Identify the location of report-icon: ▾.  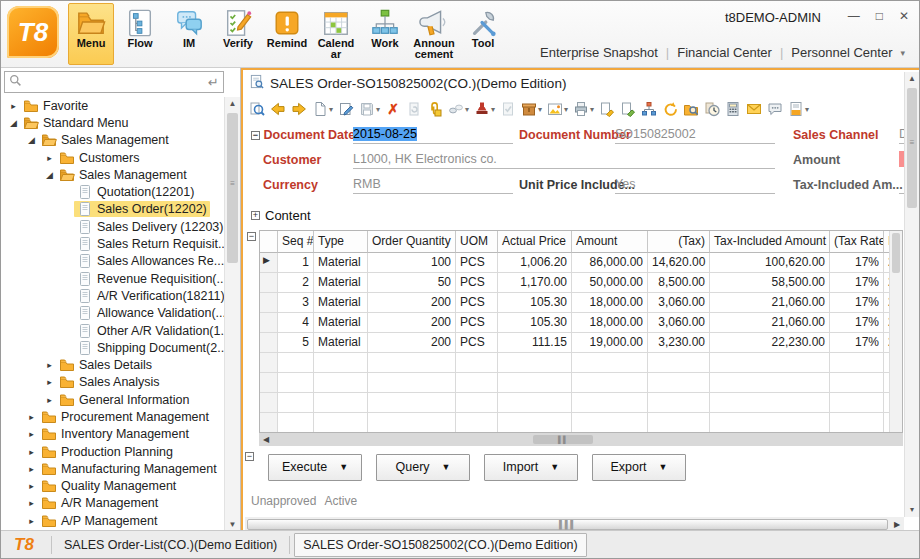
(798, 109).